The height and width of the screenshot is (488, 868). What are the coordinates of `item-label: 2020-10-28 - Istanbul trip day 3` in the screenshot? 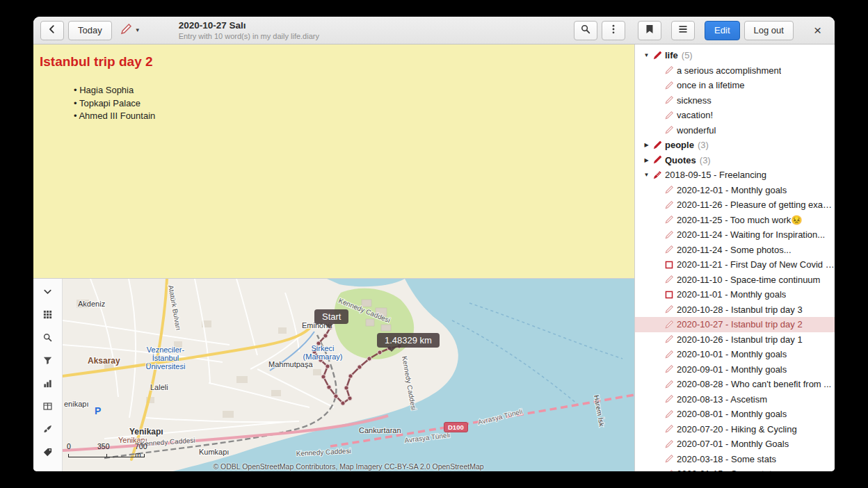 It's located at (740, 310).